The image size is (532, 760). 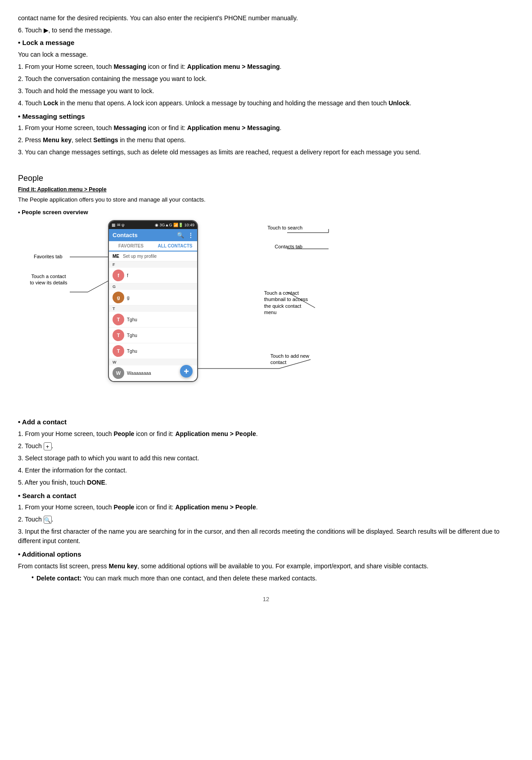 I want to click on add-icon, so click(x=186, y=371).